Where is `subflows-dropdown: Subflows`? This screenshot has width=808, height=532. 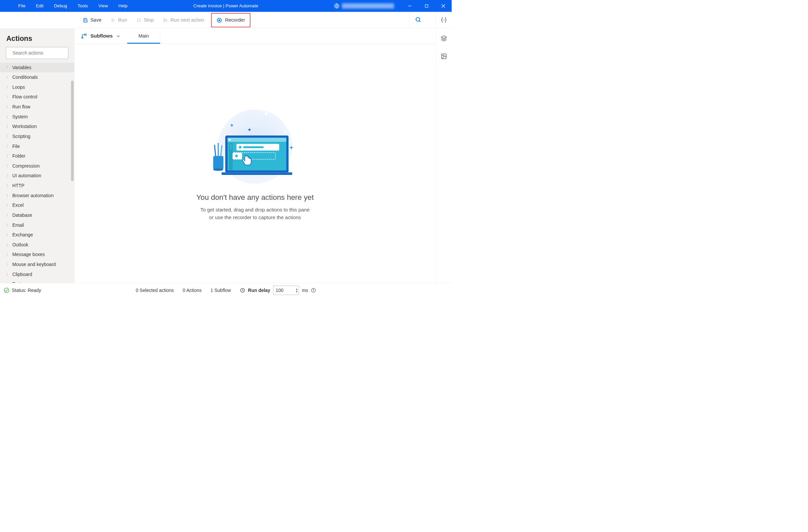 subflows-dropdown: Subflows is located at coordinates (101, 36).